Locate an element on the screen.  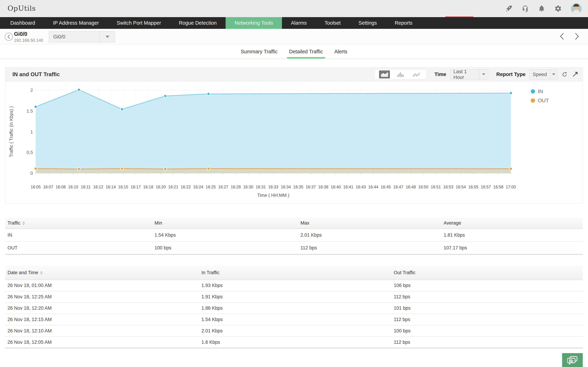
prev-chevron-icon is located at coordinates (562, 36).